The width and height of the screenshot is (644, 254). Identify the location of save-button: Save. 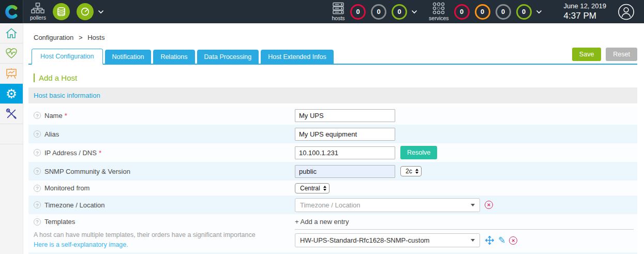
(587, 54).